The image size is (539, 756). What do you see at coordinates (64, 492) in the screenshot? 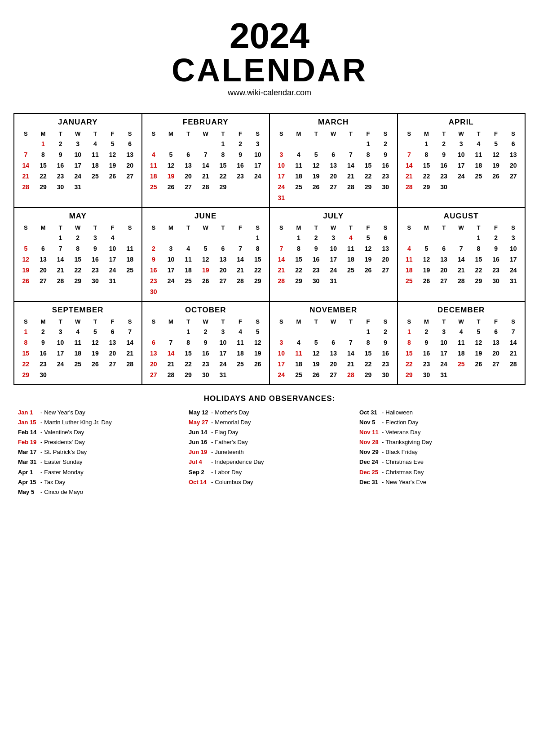
I see `holiday-name: Cinco de Mayo` at bounding box center [64, 492].